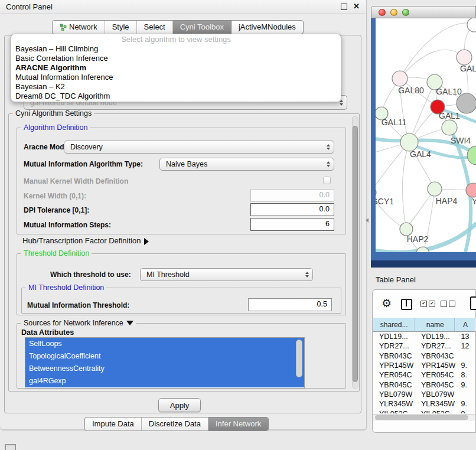 This screenshot has width=476, height=450. What do you see at coordinates (267, 27) in the screenshot?
I see `tab-jactivemnodules: jActiveMNodules` at bounding box center [267, 27].